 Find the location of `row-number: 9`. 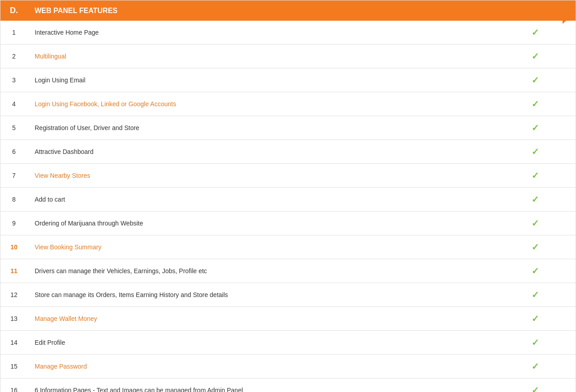

row-number: 9 is located at coordinates (14, 223).